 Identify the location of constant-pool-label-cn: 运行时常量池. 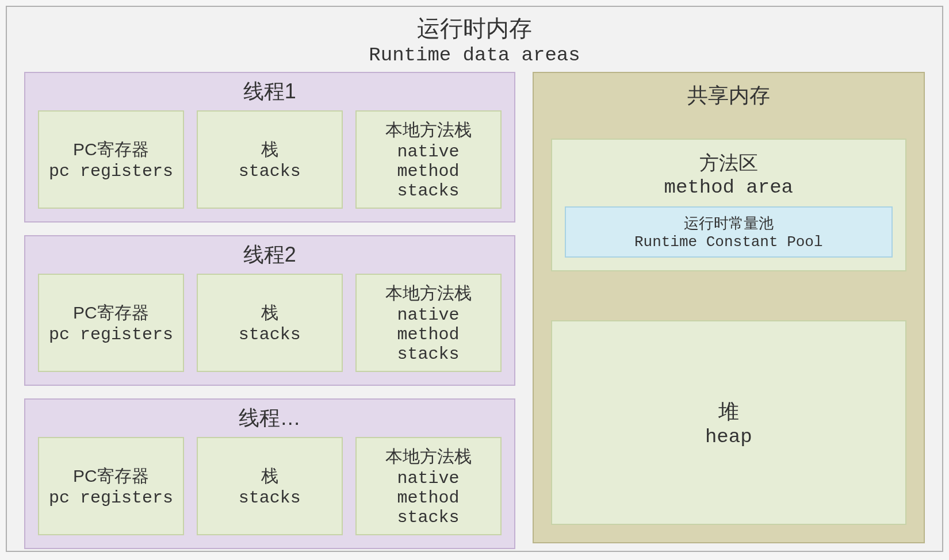
(729, 223).